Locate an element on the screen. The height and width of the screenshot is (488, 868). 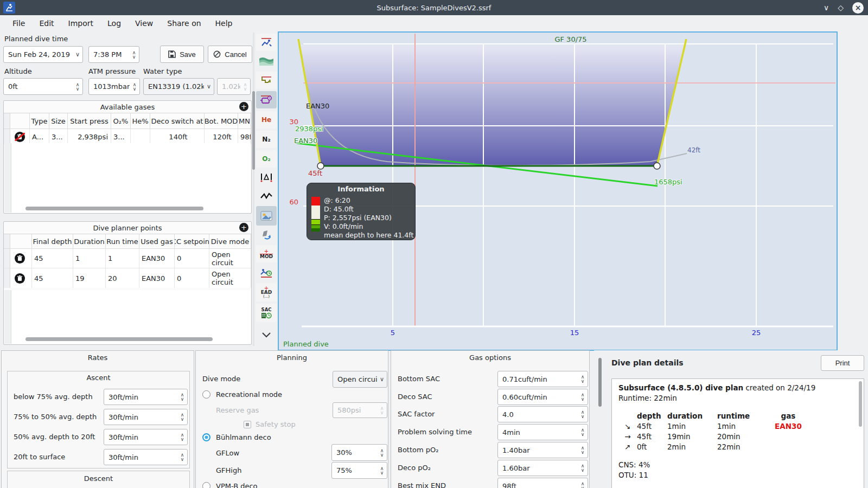
flip-profile-button is located at coordinates (266, 235).